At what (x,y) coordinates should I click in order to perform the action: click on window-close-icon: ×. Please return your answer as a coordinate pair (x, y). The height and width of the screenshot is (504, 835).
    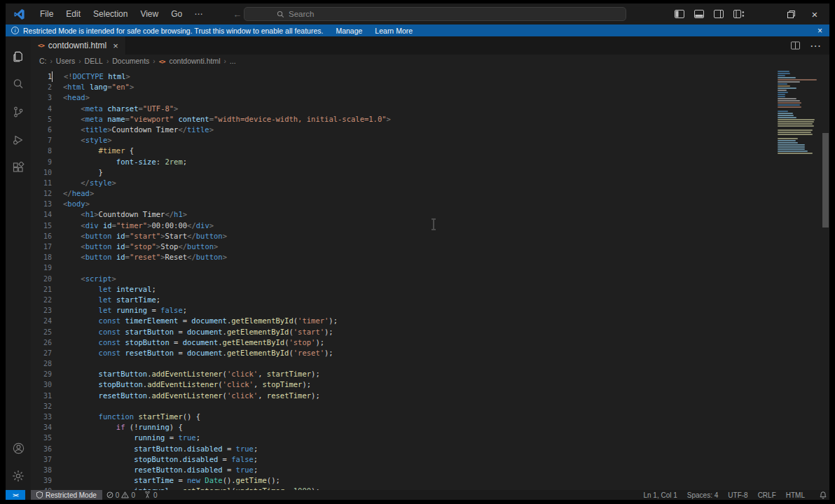
    Looking at the image, I should click on (815, 14).